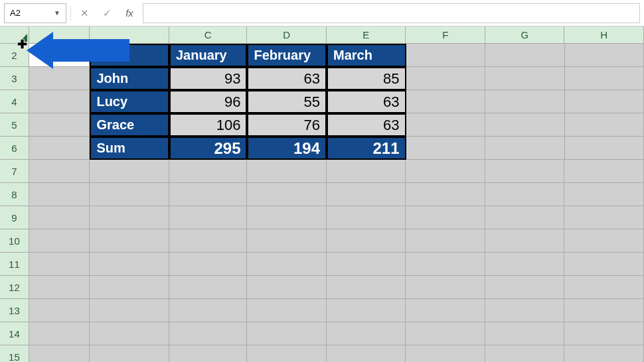 This screenshot has height=362, width=644. What do you see at coordinates (129, 310) in the screenshot?
I see `cell-b13` at bounding box center [129, 310].